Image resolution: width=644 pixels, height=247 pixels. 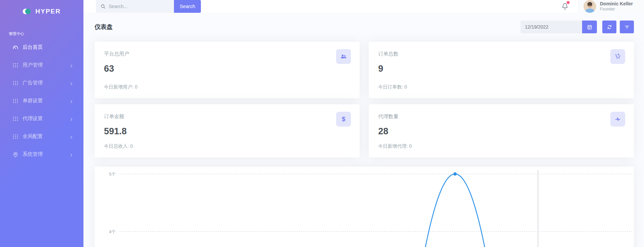 What do you see at coordinates (590, 6) in the screenshot?
I see `avatar` at bounding box center [590, 6].